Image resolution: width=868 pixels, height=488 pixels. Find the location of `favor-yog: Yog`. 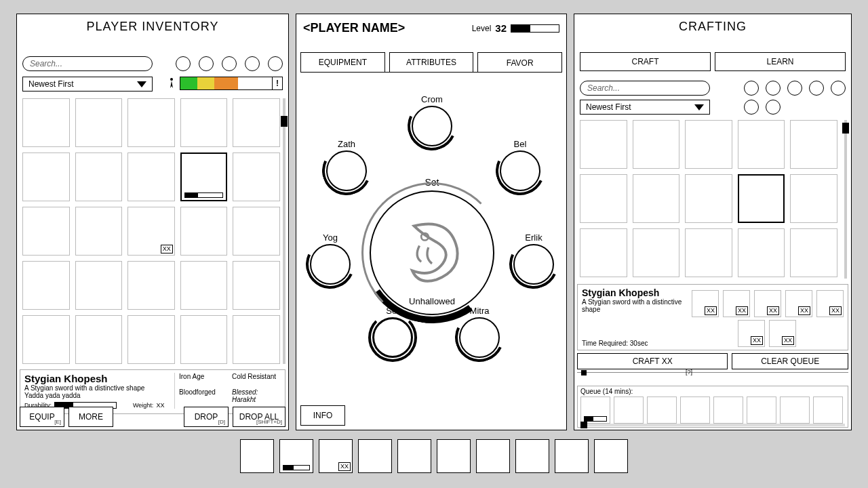

favor-yog: Yog is located at coordinates (330, 259).